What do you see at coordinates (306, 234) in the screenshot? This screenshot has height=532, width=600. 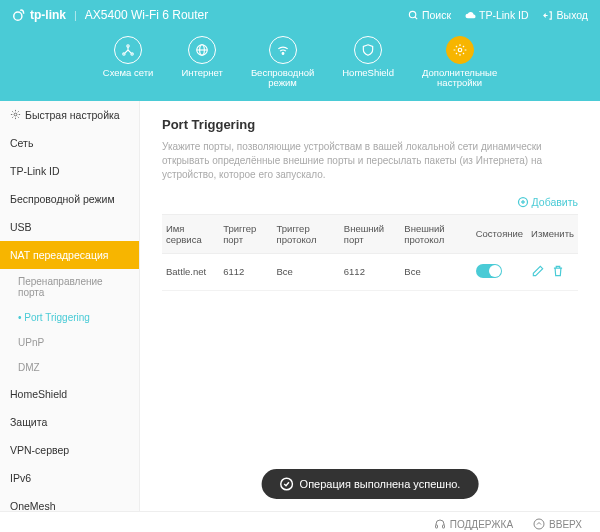 I see `th-trigger-proto: Триггер протокол` at bounding box center [306, 234].